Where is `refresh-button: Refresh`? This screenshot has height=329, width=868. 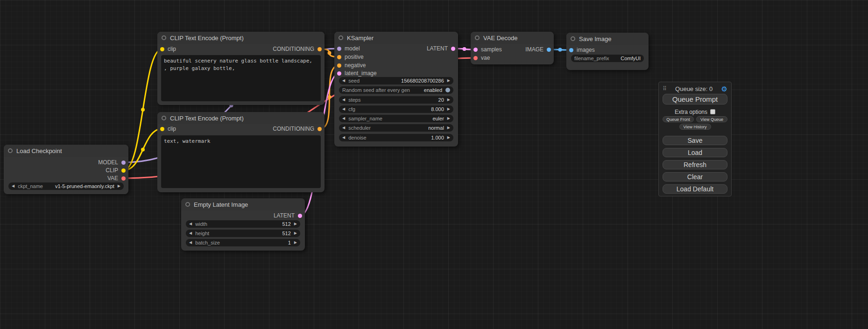 refresh-button: Refresh is located at coordinates (695, 165).